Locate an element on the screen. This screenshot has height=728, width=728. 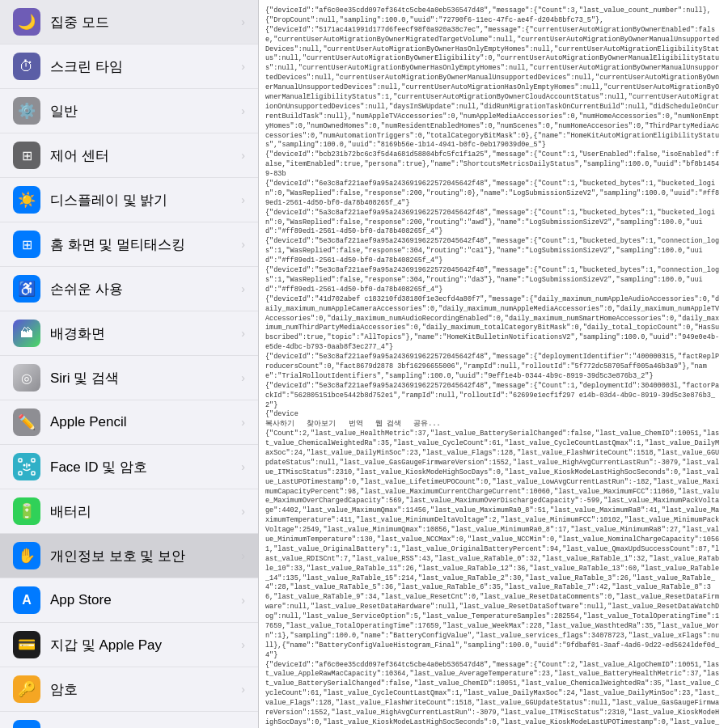
control-center-icon: ⊞ is located at coordinates (27, 155).